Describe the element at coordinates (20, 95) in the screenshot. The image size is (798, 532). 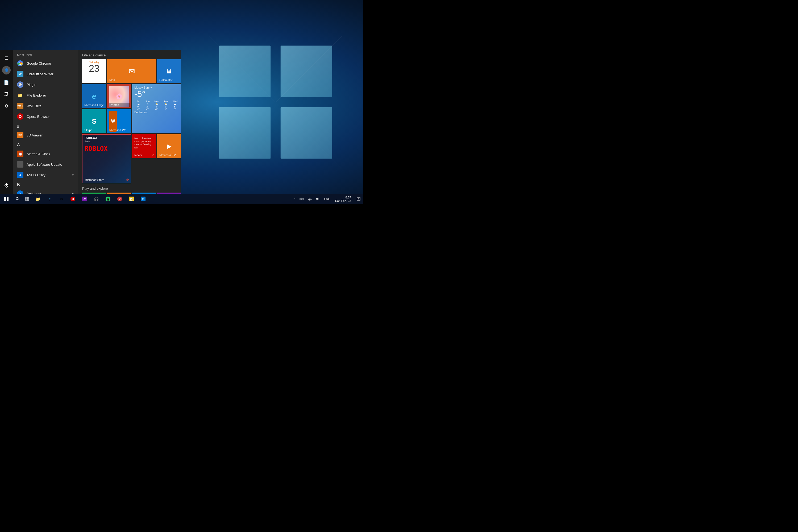
I see `folder-icon: 📁` at that location.